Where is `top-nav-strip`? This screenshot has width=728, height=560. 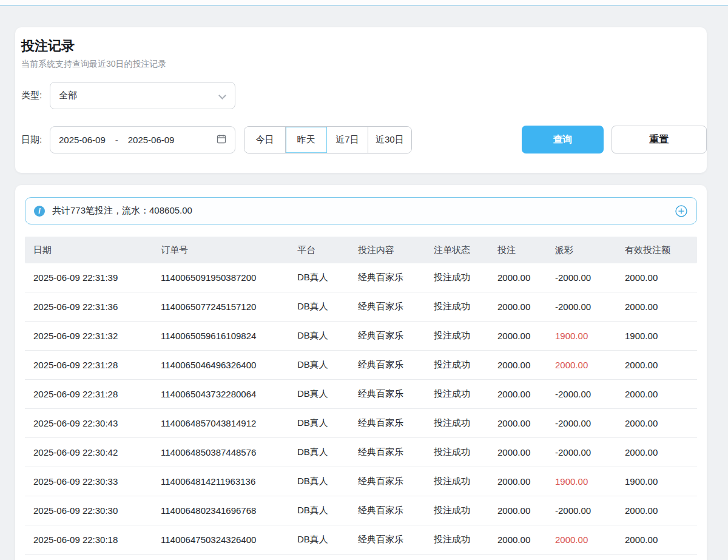
top-nav-strip is located at coordinates (364, 3).